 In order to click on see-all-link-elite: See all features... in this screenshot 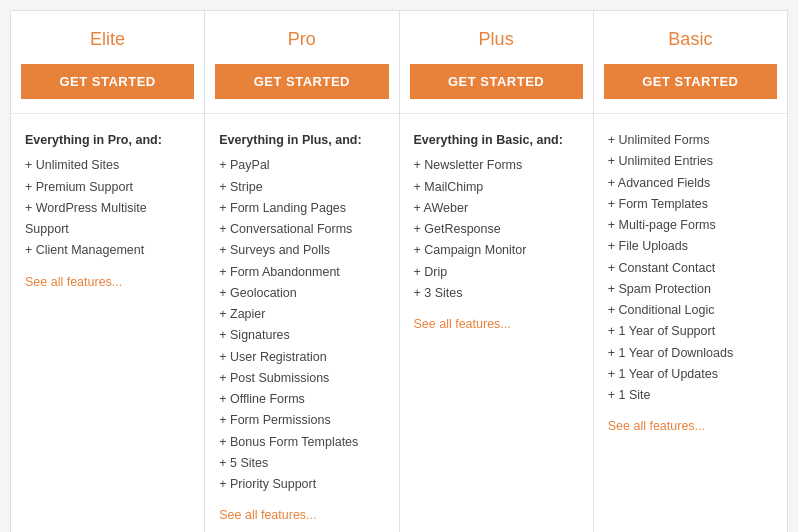, I will do `click(74, 282)`.